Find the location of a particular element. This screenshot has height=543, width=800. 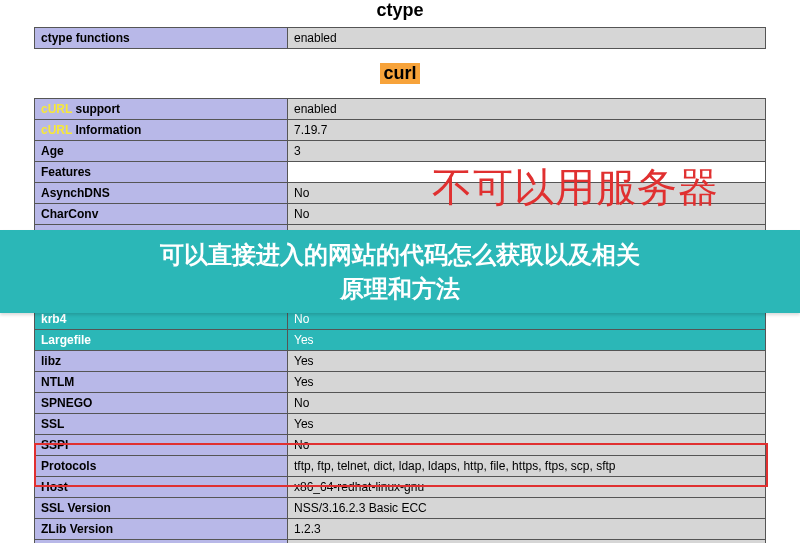

row-value: tftp, ftp, telnet, dict, ldap, ldaps, ht… is located at coordinates (527, 466).